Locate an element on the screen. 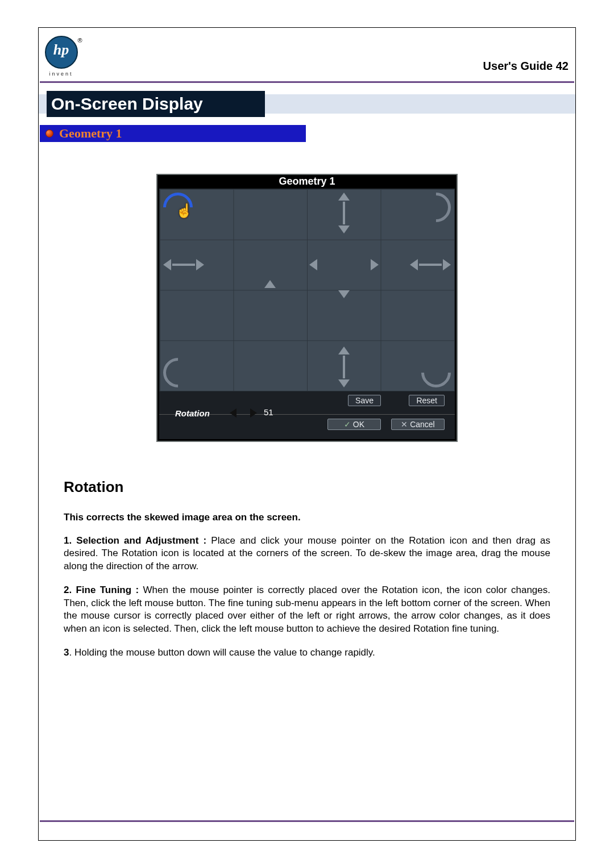 The image size is (614, 868). triangle-left-icon is located at coordinates (313, 265).